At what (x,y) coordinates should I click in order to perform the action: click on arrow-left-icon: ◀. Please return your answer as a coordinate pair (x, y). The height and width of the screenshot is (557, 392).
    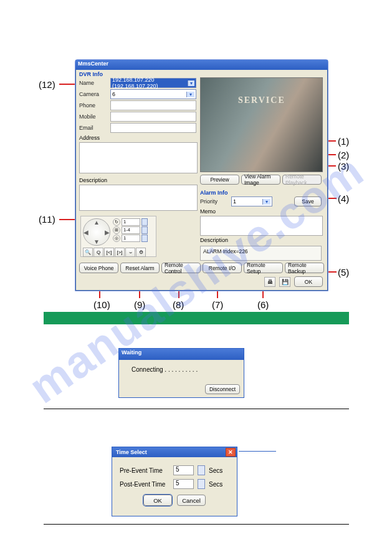
    Looking at the image, I should click on (86, 232).